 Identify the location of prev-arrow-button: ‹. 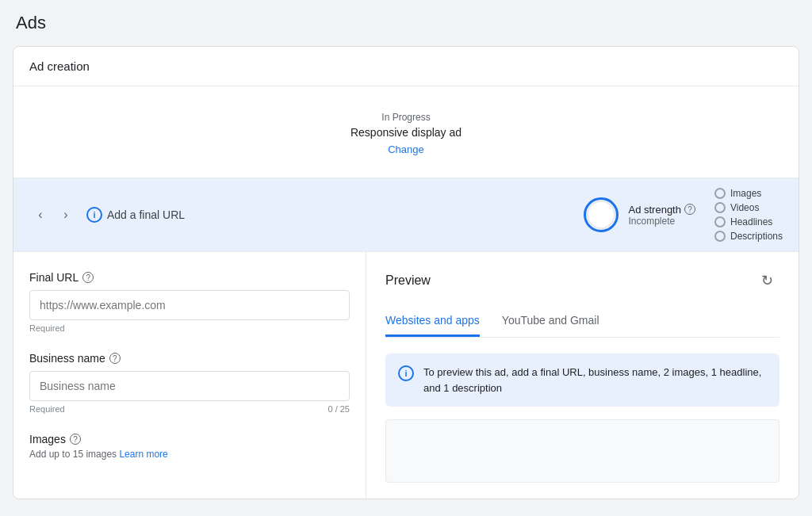
(40, 215).